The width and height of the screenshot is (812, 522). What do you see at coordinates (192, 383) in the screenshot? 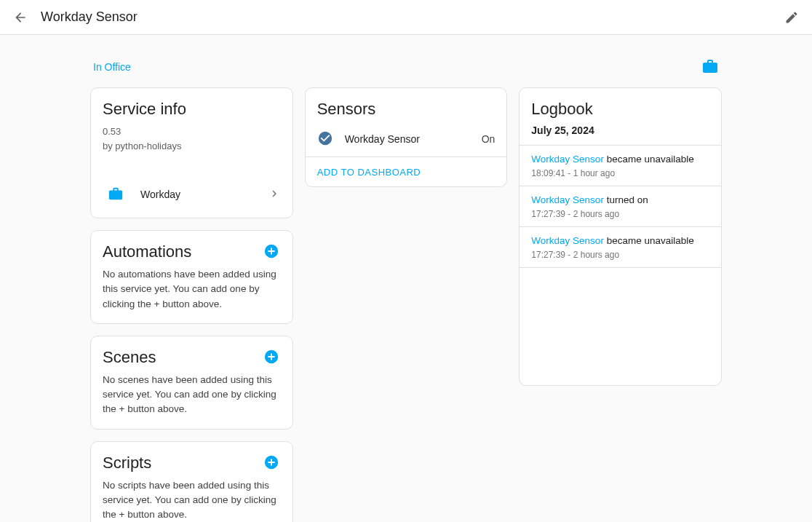
I see `scenes-card: Scenes No scenes have been added using t…` at bounding box center [192, 383].